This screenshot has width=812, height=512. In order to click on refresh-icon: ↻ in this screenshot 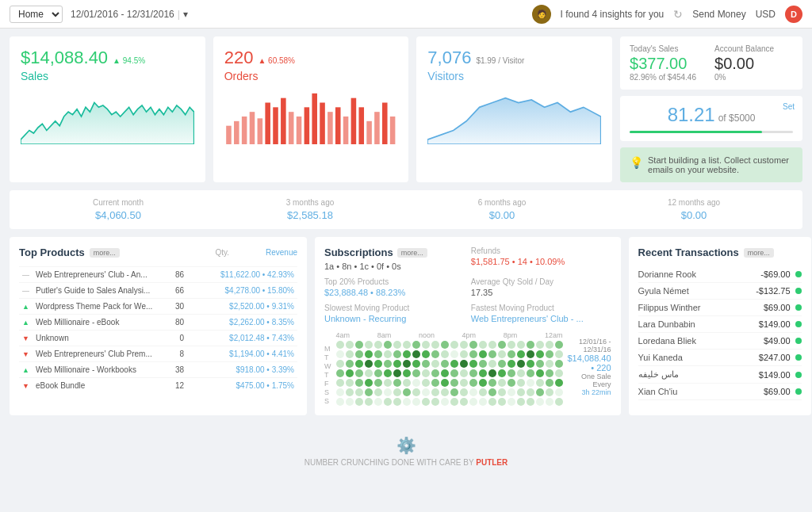, I will do `click(678, 14)`.